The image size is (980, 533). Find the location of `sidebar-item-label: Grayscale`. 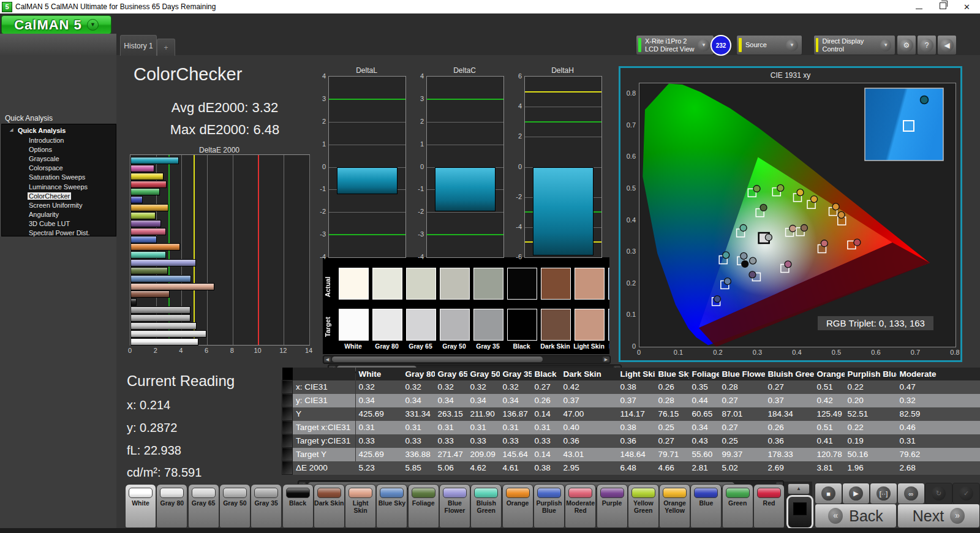

sidebar-item-label: Grayscale is located at coordinates (44, 159).